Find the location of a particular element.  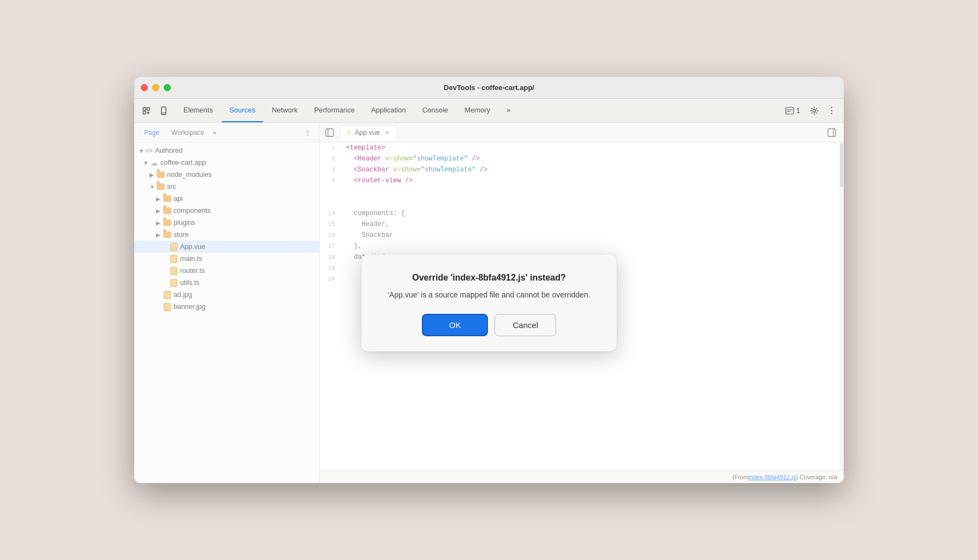

tab-console: Console is located at coordinates (436, 110).